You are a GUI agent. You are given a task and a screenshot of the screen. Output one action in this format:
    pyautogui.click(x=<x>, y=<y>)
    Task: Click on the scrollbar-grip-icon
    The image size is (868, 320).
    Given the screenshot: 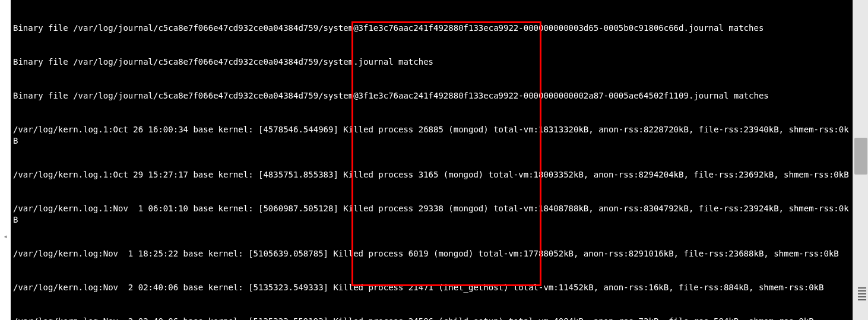 What is the action you would take?
    pyautogui.click(x=862, y=294)
    